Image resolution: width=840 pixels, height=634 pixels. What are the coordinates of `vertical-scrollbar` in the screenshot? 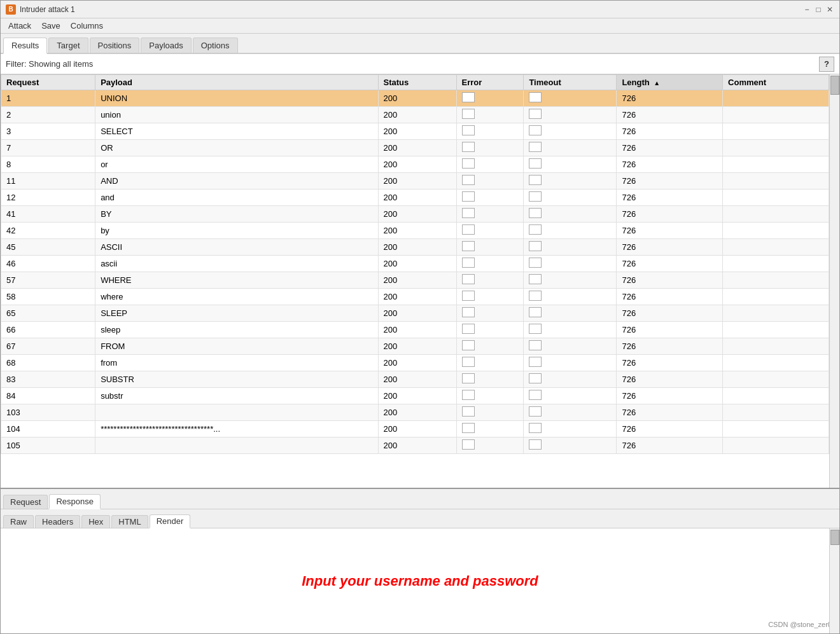 It's located at (834, 281).